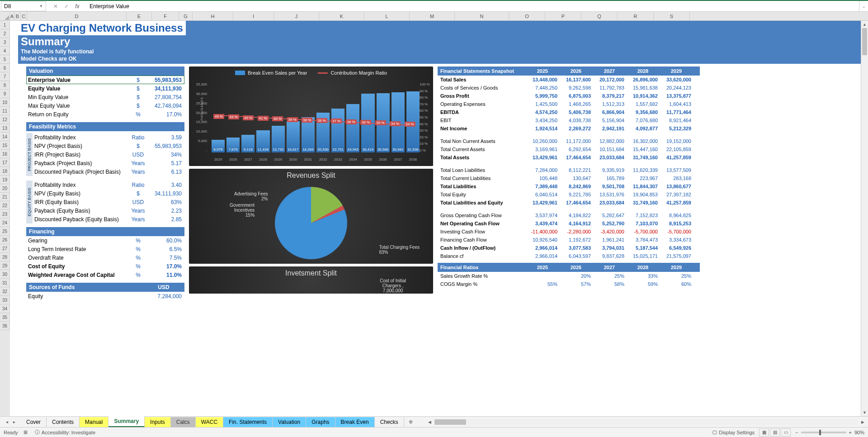 Image resolution: width=868 pixels, height=437 pixels. Describe the element at coordinates (5, 60) in the screenshot. I see `row-header: 5` at that location.